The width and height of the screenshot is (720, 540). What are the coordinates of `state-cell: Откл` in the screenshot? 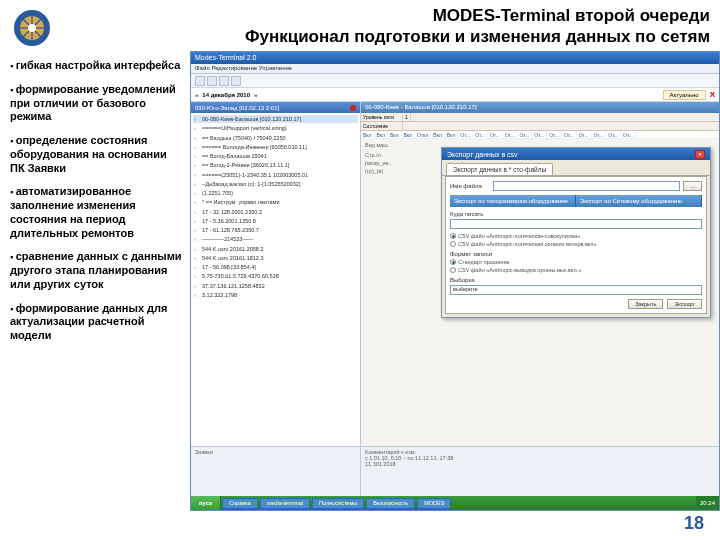 It's located at (423, 134).